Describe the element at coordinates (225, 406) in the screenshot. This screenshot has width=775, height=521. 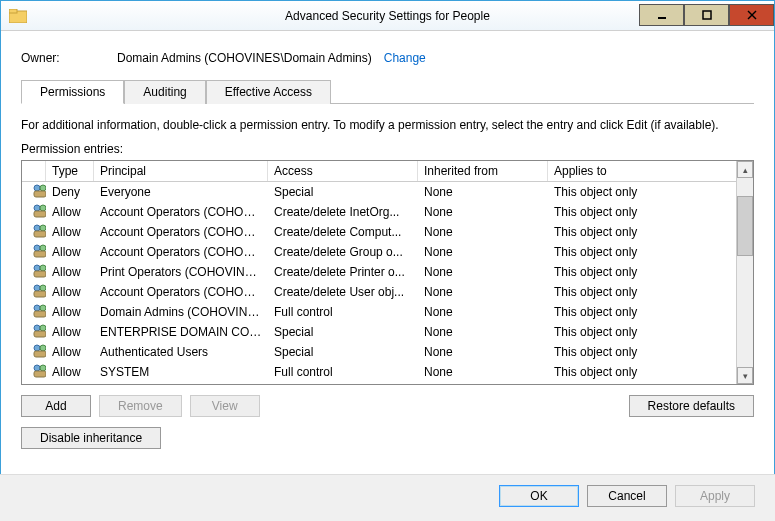
I see `view-button: View` at that location.